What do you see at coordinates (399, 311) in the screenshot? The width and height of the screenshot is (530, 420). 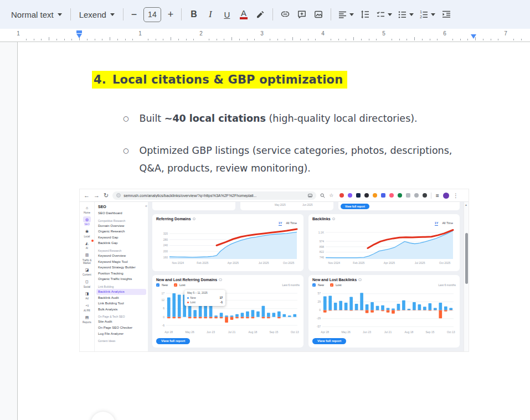 I see `bar-lost` at bounding box center [399, 311].